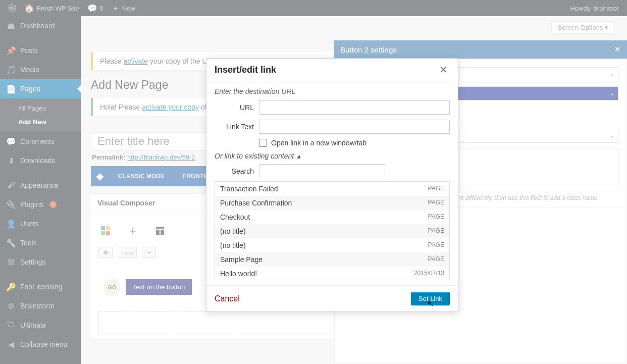  I want to click on set-link-button: Set Link, so click(430, 299).